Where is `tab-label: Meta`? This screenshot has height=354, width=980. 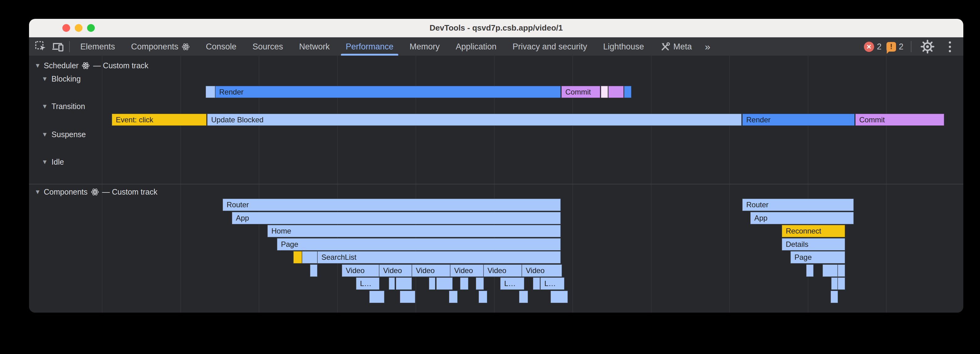
tab-label: Meta is located at coordinates (682, 47).